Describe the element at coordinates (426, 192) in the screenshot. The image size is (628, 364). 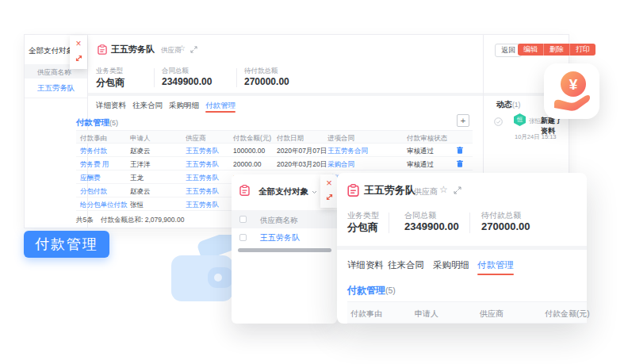
I see `record-type-label: 供应商` at that location.